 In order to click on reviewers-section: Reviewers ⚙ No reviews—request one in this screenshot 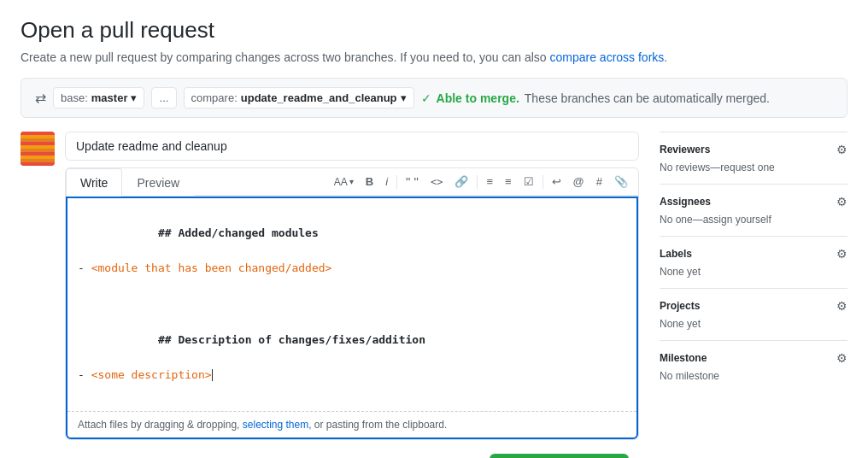, I will do `click(754, 157)`.